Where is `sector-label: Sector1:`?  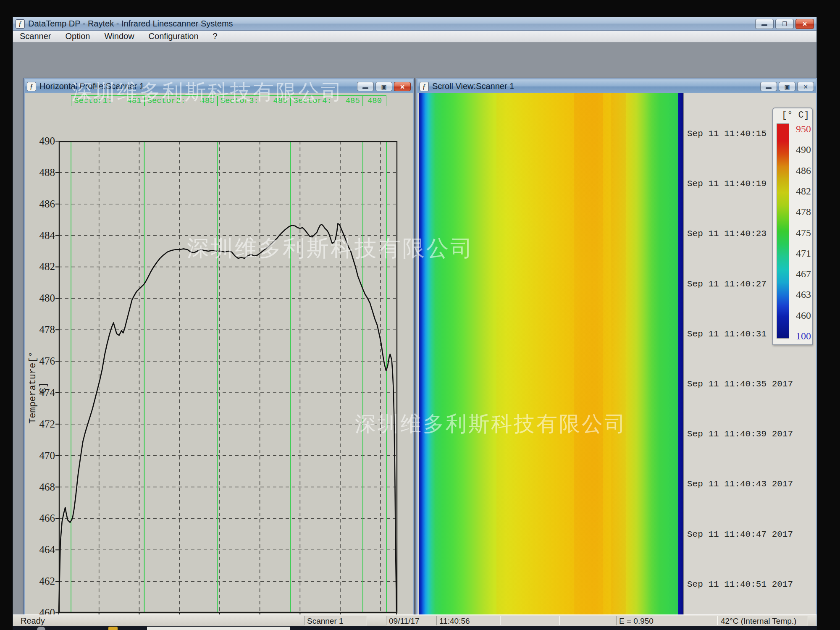 sector-label: Sector1: is located at coordinates (93, 101).